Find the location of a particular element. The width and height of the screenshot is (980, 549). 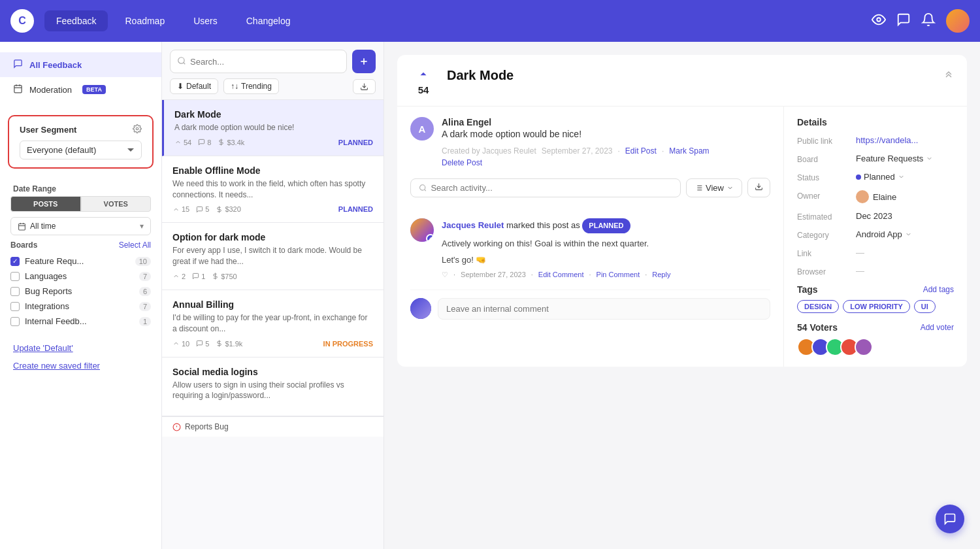

collapse-icon is located at coordinates (949, 77).